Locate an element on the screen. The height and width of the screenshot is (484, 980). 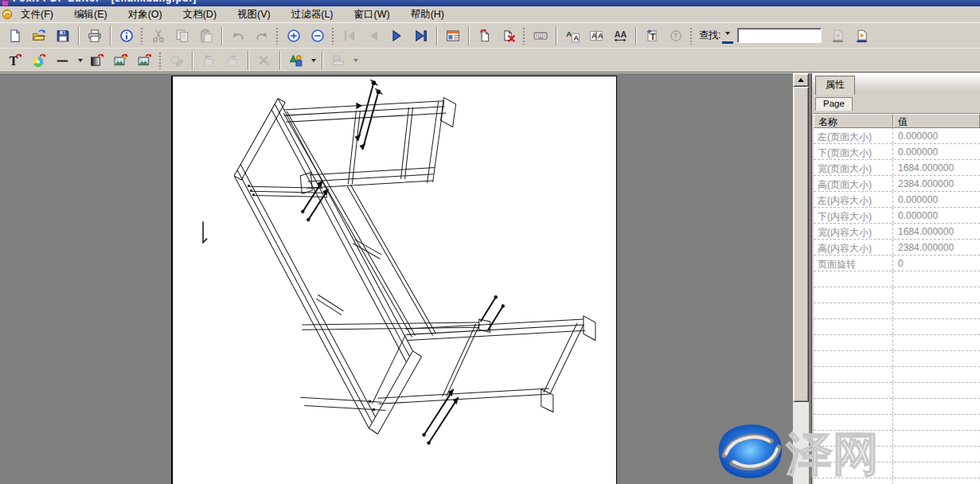
property-row: 宽(页面大小)1684.000000 is located at coordinates (896, 168).